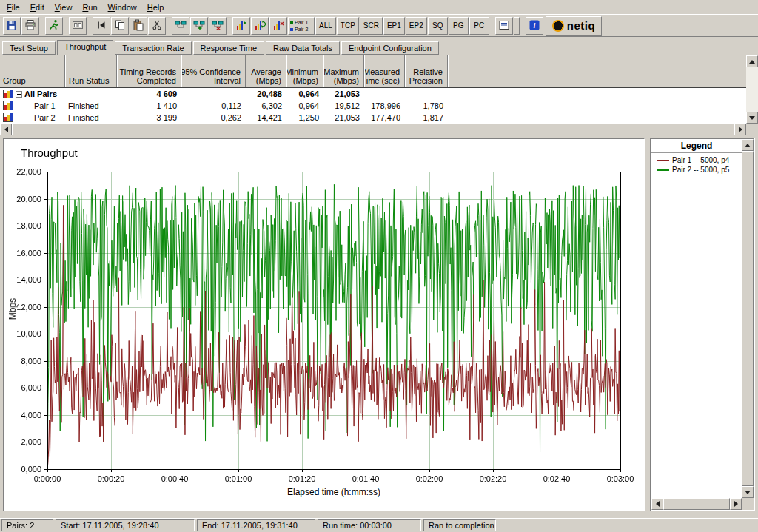 This screenshot has width=758, height=532. Describe the element at coordinates (305, 71) in the screenshot. I see `column-header-minimum: Minimum(Mbps)` at that location.